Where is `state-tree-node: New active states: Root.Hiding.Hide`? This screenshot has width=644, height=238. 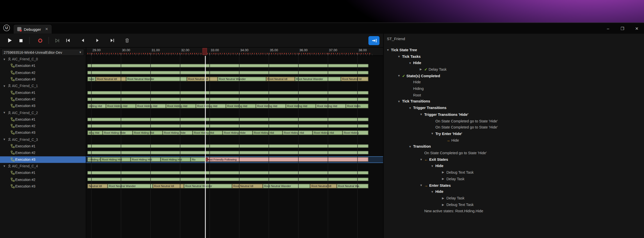
state-tree-node: New active states: Root.Hiding.Hide is located at coordinates (514, 211).